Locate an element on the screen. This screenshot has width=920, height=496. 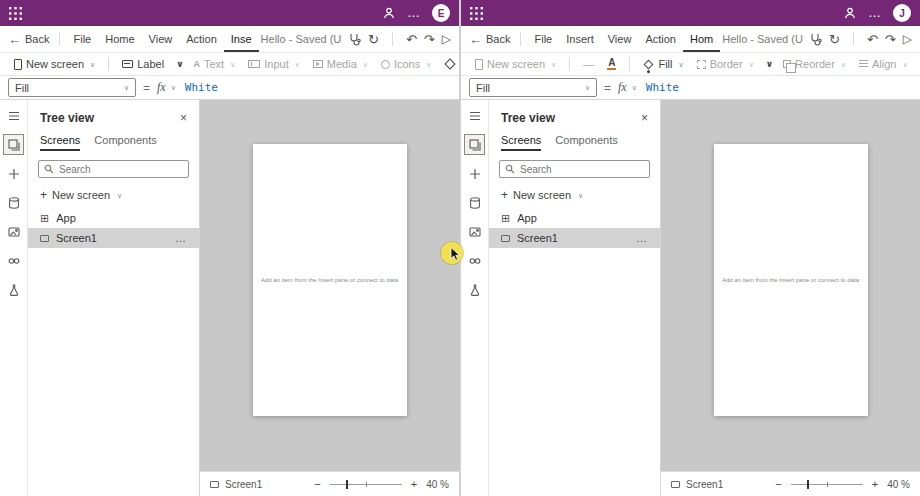
line-style-button: — is located at coordinates (588, 64).